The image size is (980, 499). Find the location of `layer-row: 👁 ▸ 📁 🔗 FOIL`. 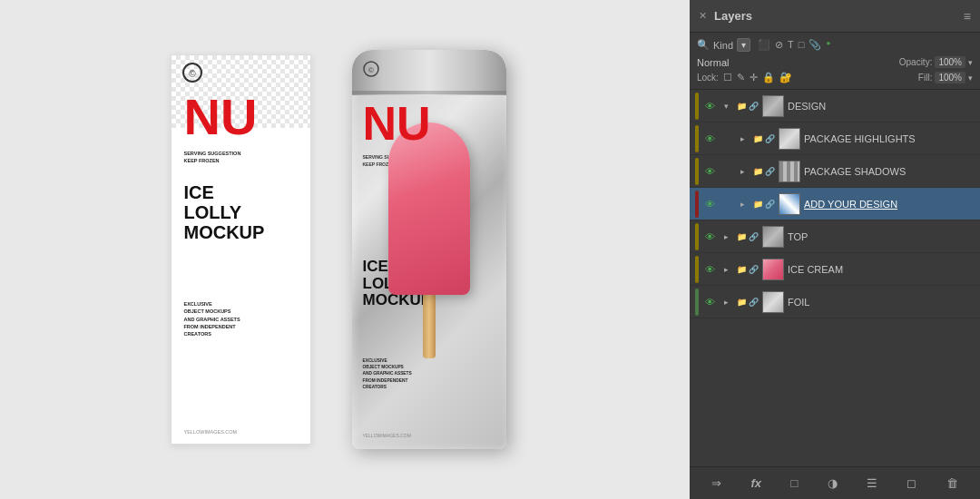

layer-row: 👁 ▸ 📁 🔗 FOIL is located at coordinates (835, 302).